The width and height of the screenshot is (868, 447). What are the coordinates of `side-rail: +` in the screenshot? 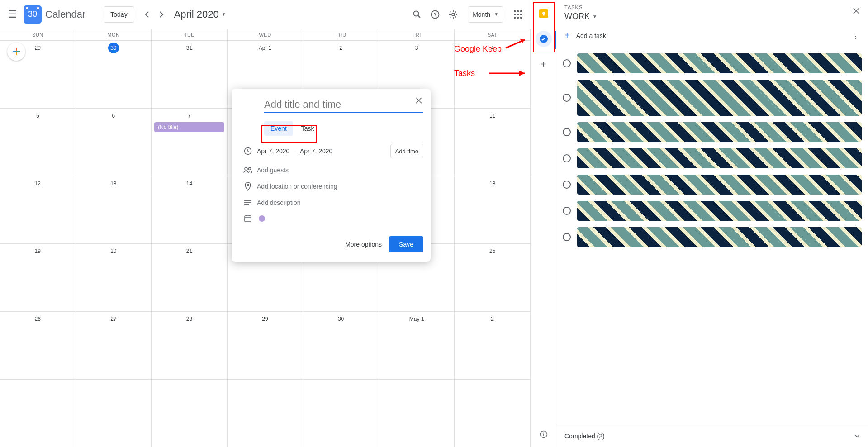 It's located at (543, 224).